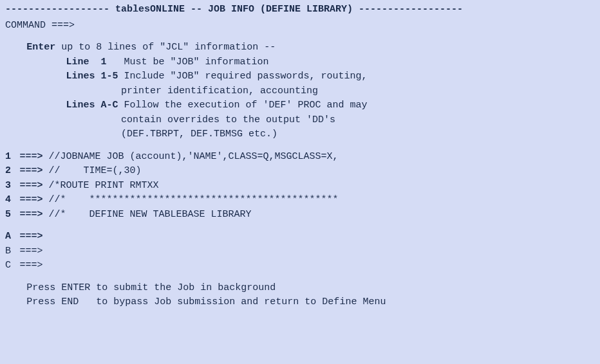 This screenshot has width=600, height=364. Describe the element at coordinates (300, 215) in the screenshot. I see `jcl-row: 5 ===>` at that location.